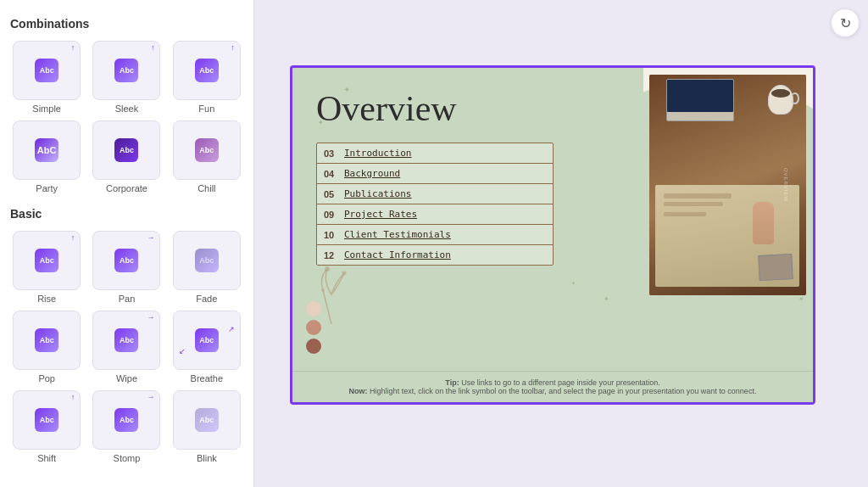  I want to click on slide-tip-bar: Tip: Use links to go to a different page…, so click(553, 387).